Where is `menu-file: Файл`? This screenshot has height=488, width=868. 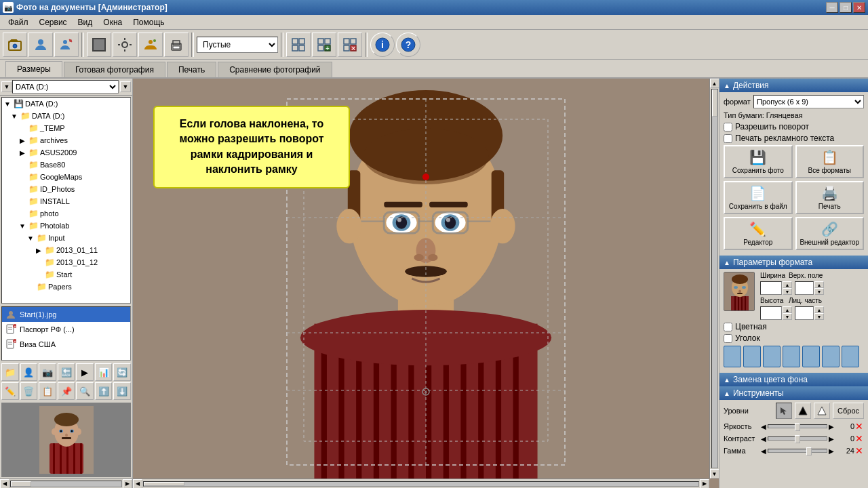
menu-file: Файл is located at coordinates (18, 22).